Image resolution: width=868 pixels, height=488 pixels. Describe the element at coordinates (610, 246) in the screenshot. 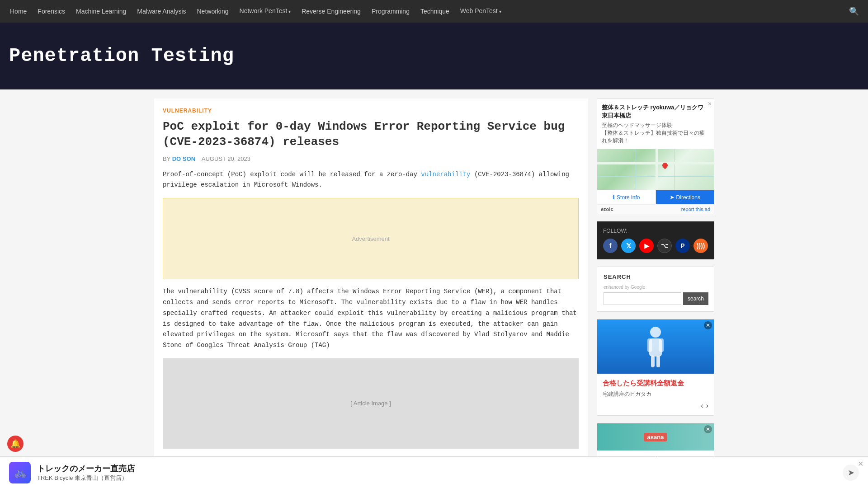

I see `facebook-icon: f` at that location.